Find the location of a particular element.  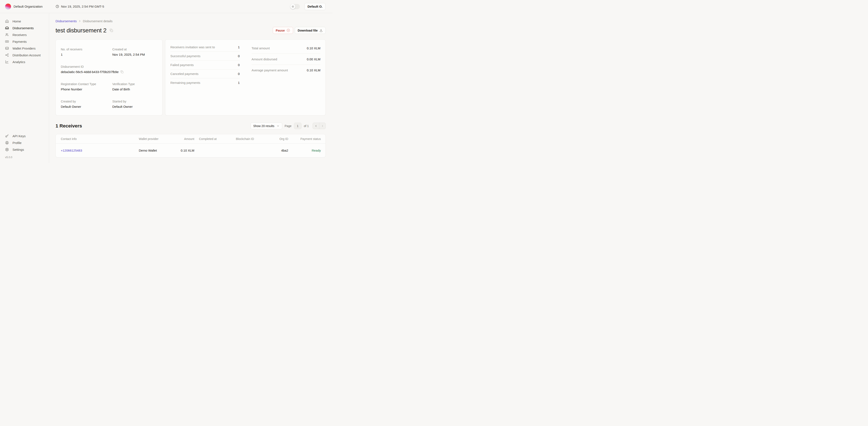

table-header-row: Contact info Wallet provider Amount Comp… is located at coordinates (191, 139).